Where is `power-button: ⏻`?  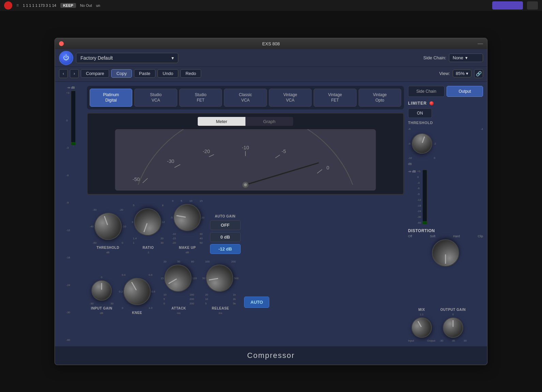
power-button: ⏻ is located at coordinates (66, 58).